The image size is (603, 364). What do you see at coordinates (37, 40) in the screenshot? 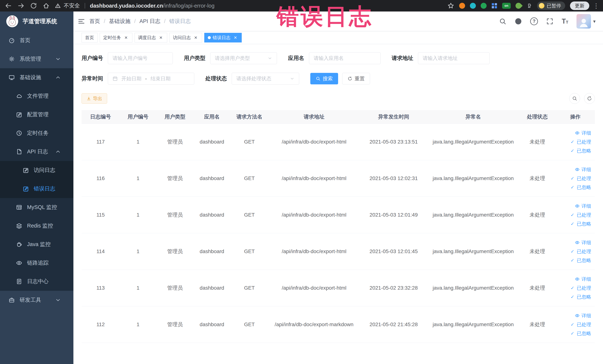
I see `sidebar-item-home: 首页` at bounding box center [37, 40].